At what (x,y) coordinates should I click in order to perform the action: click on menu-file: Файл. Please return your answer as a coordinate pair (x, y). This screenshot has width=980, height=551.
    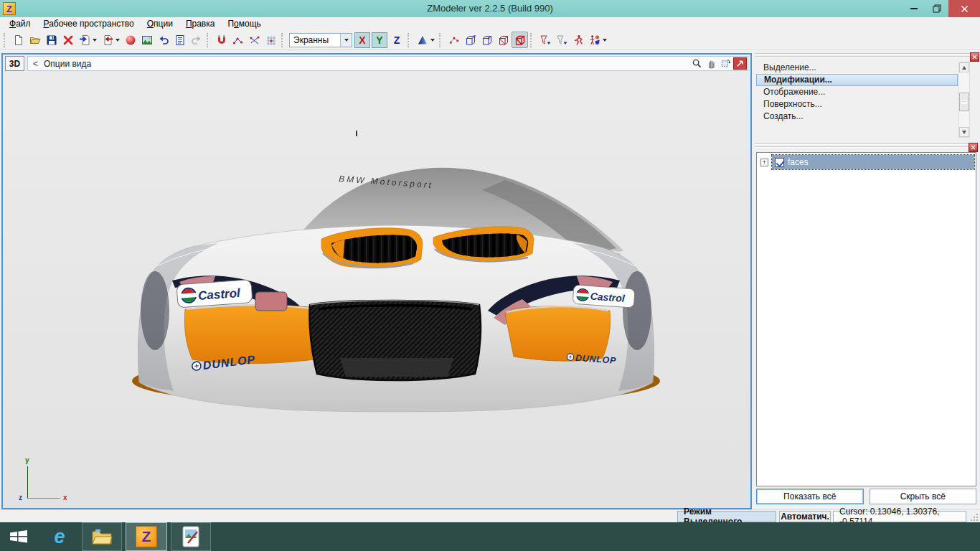
    Looking at the image, I should click on (20, 24).